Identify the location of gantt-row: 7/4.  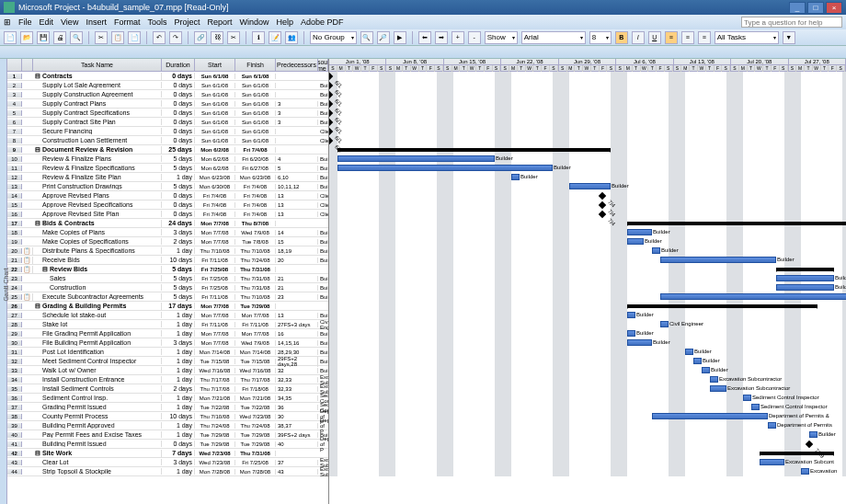
(588, 214).